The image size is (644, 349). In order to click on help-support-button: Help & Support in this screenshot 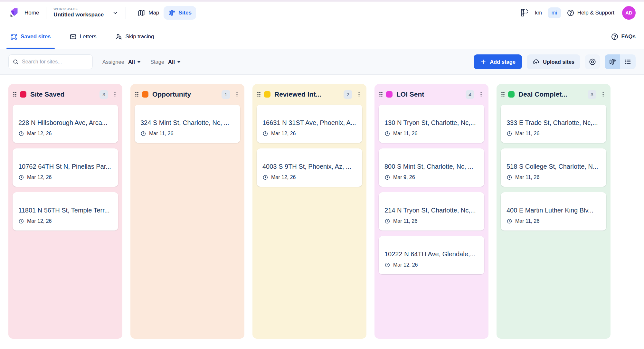, I will do `click(591, 13)`.